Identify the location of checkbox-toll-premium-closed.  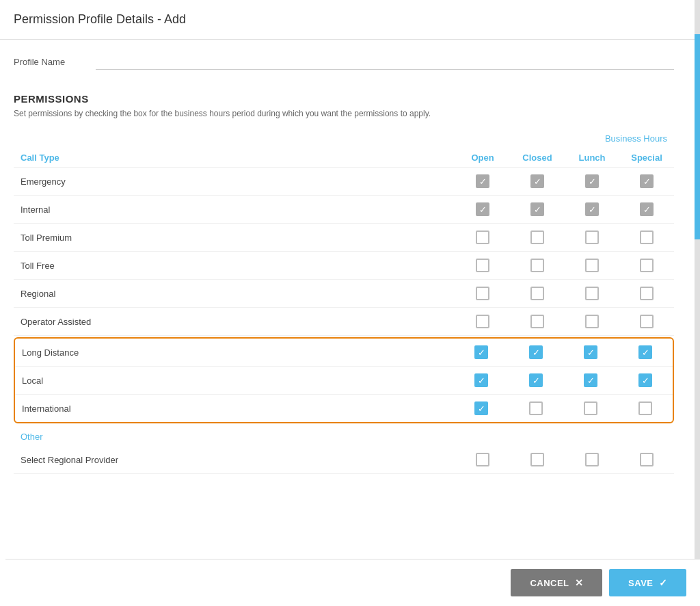
(537, 237).